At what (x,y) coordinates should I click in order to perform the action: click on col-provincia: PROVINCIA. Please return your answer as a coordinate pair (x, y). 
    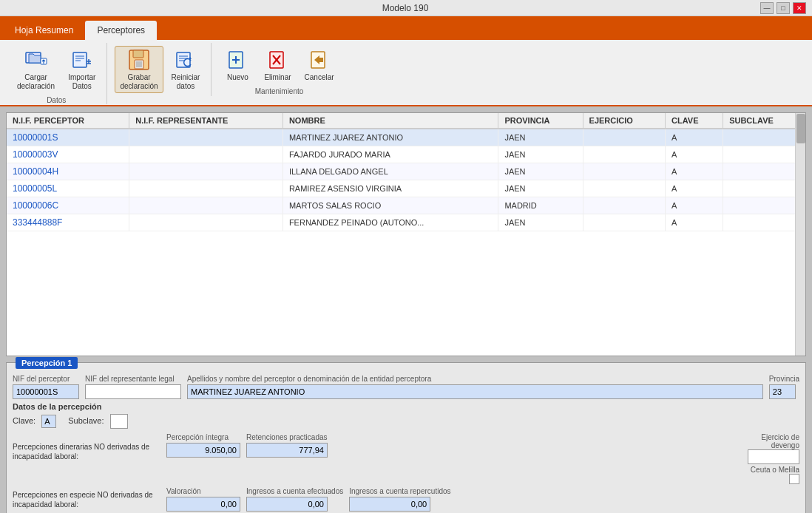
    Looking at the image, I should click on (541, 121).